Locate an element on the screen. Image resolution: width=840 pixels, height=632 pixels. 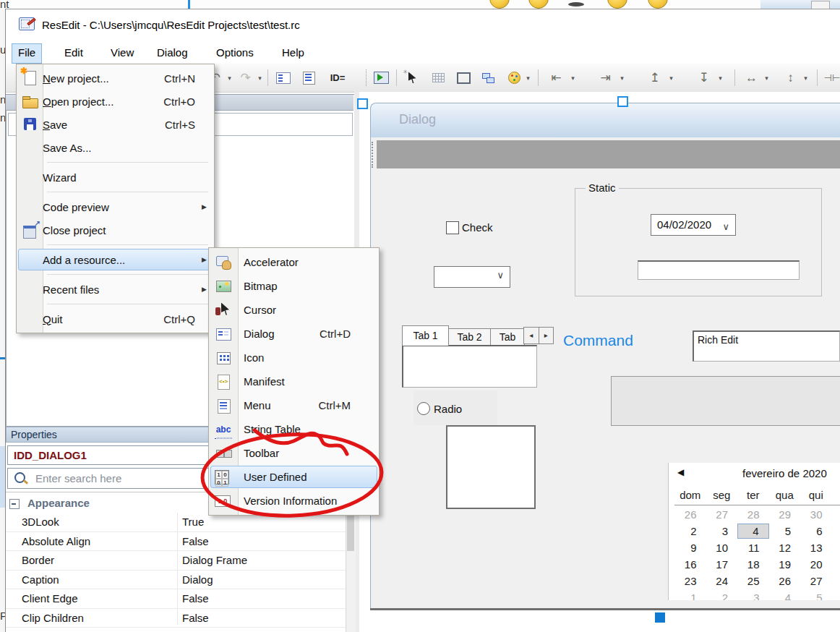
test-dialog-button is located at coordinates (382, 78).